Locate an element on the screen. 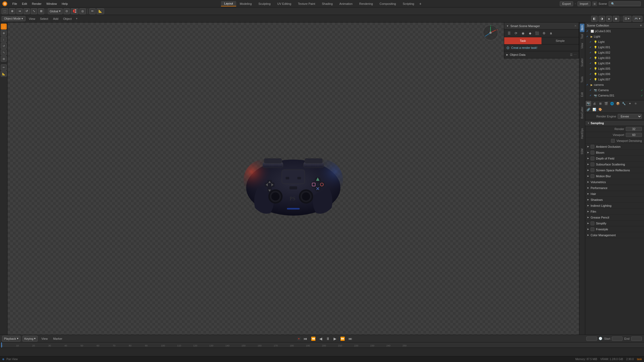  prop-tab-particles: ✦ is located at coordinates (630, 104).